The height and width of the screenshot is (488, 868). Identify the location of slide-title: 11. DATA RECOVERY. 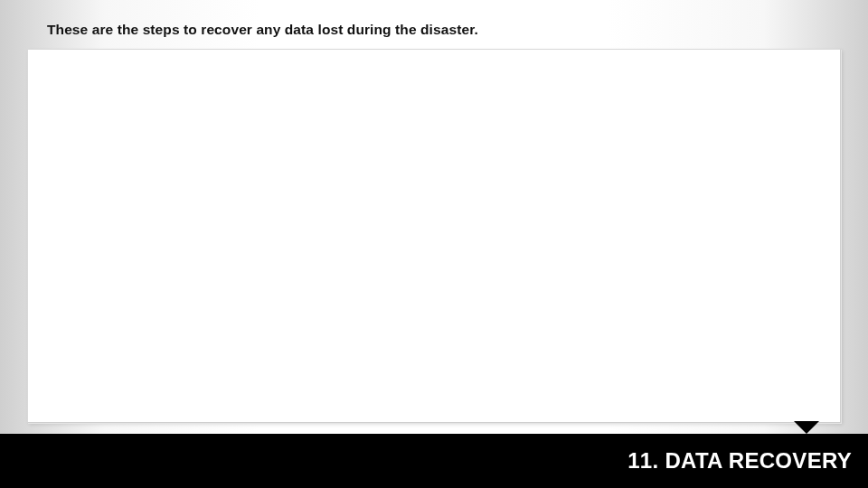
(740, 461).